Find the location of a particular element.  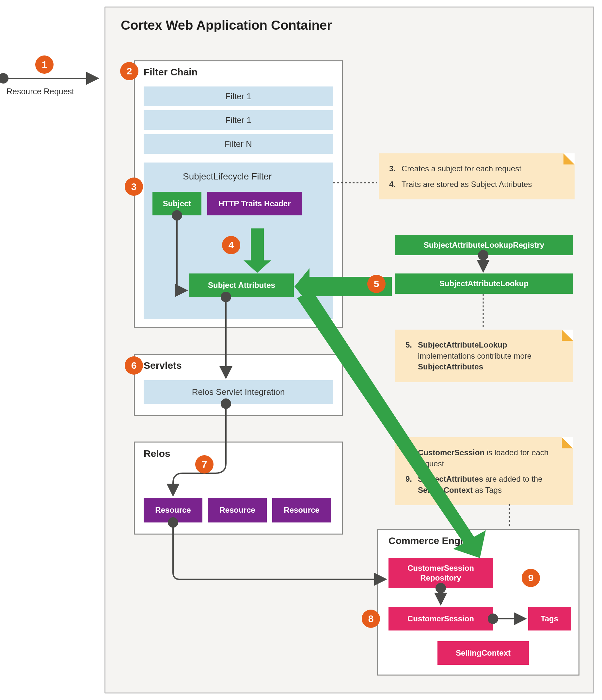

badge-3: 3 is located at coordinates (134, 186).